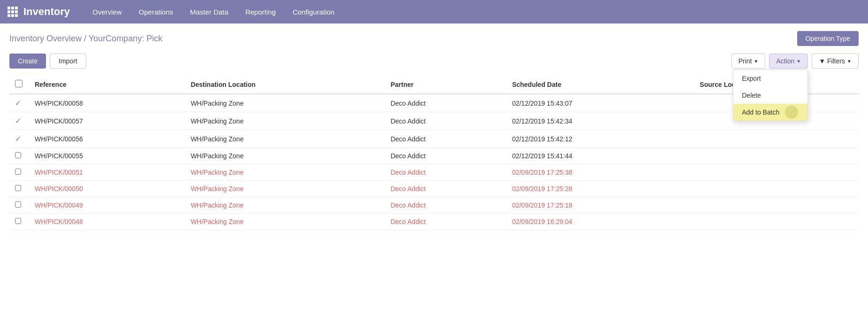 The width and height of the screenshot is (868, 309). I want to click on nav-master-data: Master Data, so click(209, 12).